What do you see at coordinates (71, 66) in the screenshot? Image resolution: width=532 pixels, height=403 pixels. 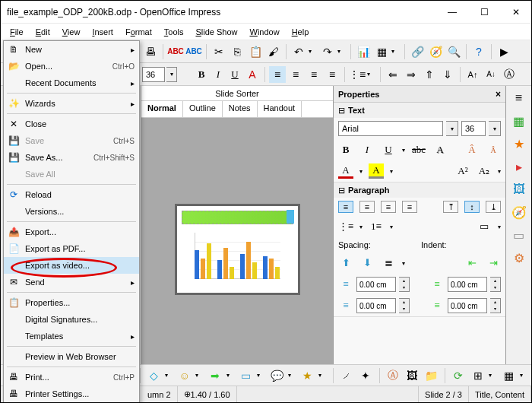 I see `menu-open: 📂Open...Ctrl+O` at bounding box center [71, 66].